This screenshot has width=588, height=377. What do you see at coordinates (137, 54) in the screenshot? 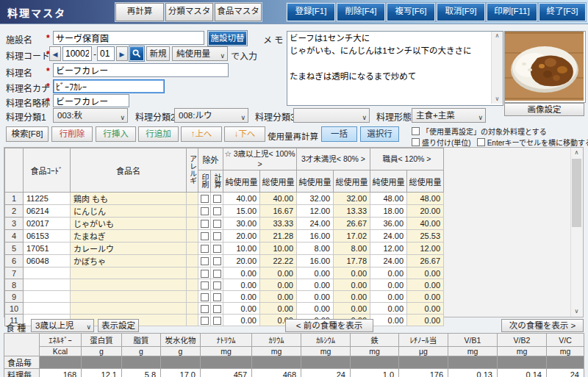
I see `code-search-button` at bounding box center [137, 54].